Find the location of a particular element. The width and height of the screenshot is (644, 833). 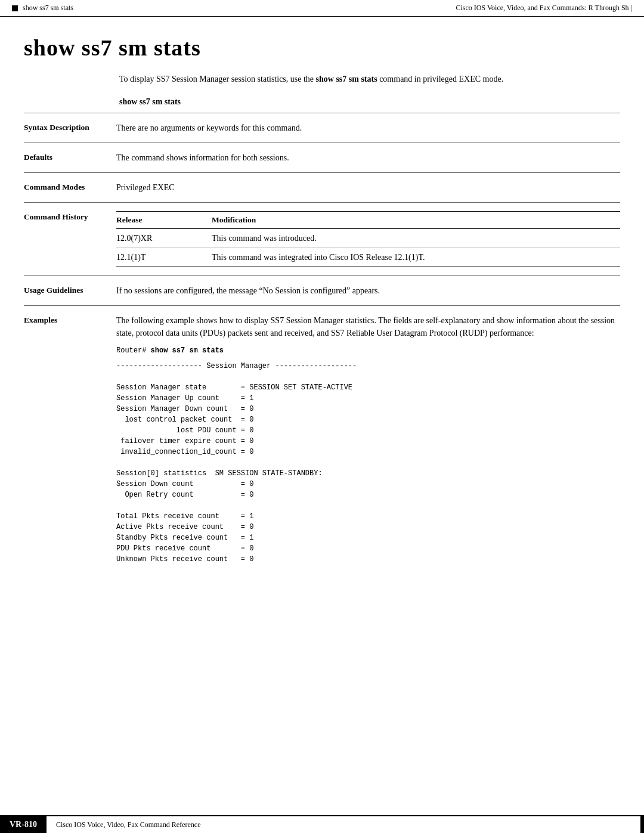

command-syntax-text: show ss7 sm stats is located at coordinates (150, 101).